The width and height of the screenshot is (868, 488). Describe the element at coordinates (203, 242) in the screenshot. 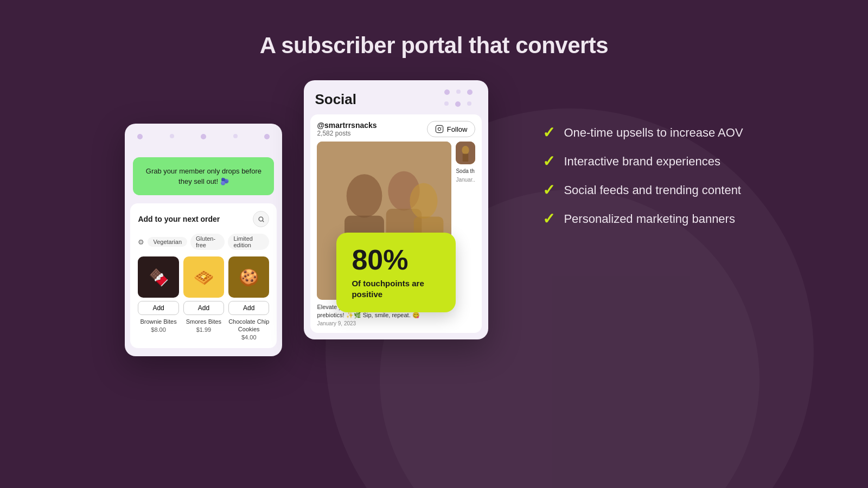

I see `filter-tabs: ⚙ Vegetarian Gluten-free Limited edition` at that location.